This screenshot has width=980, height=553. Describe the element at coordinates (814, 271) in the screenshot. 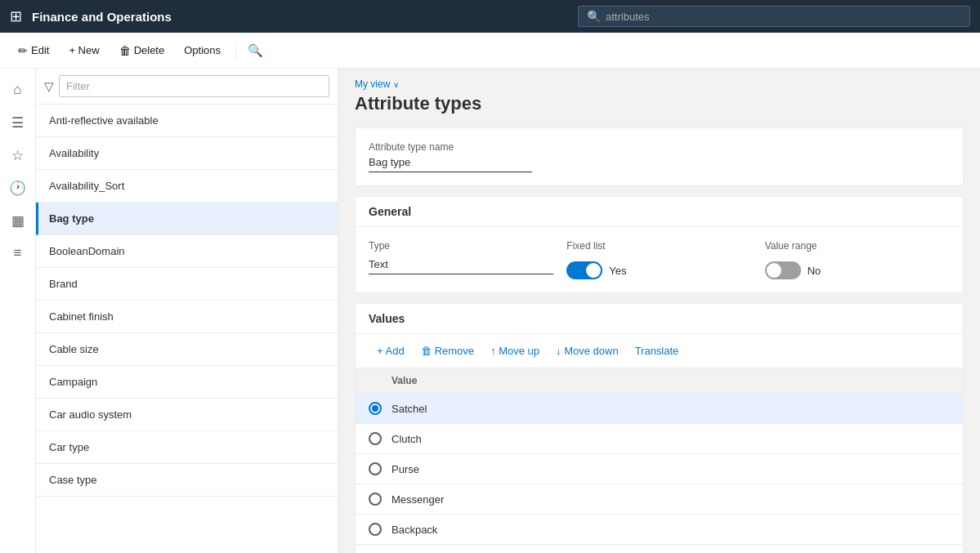

I see `value-range-value: No` at that location.